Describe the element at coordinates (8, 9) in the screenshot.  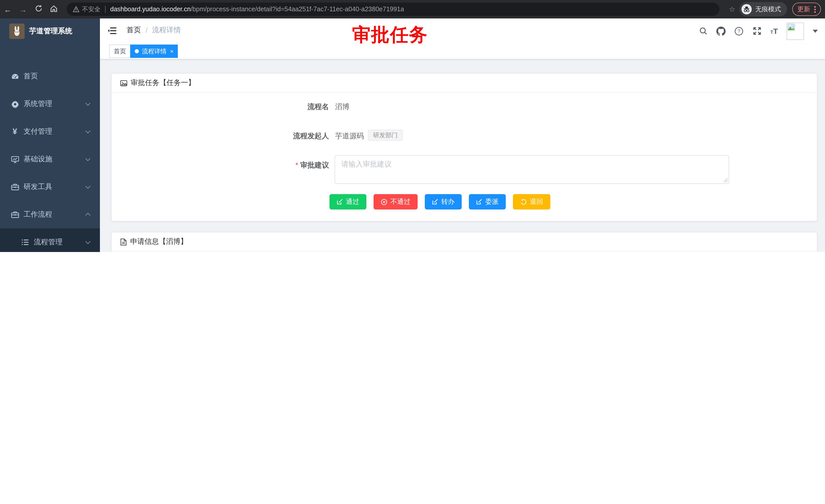
I see `back-icon: ←` at that location.